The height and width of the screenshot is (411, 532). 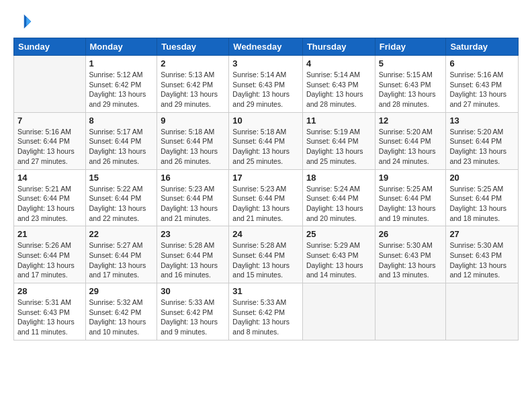 I want to click on calendar-cell: 21Sunrise: 5:26 AM Sunset: 6:44 PM Dayli…, so click(x=50, y=255).